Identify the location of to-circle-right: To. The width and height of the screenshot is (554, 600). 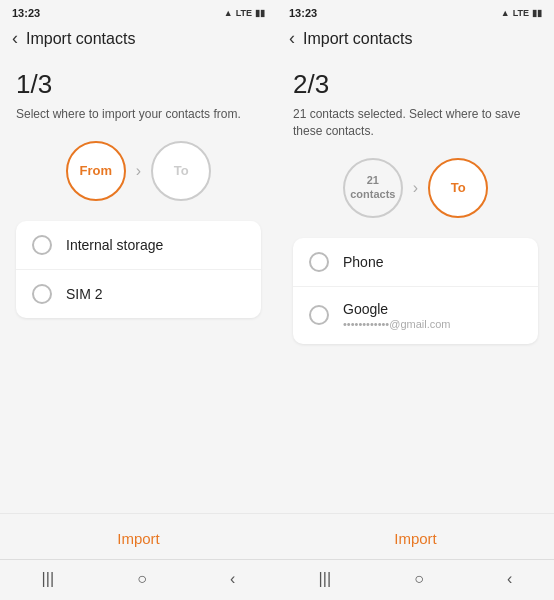
(458, 188).